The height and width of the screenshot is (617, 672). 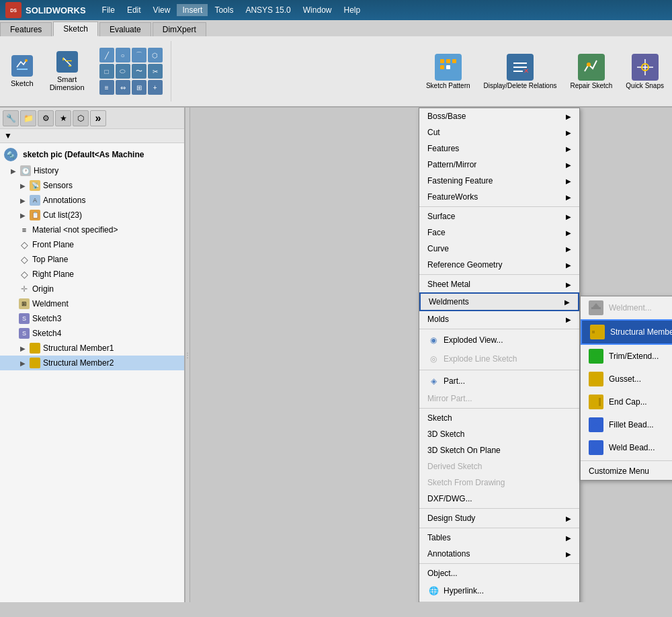 I want to click on display-delete-icon: ✕, so click(x=520, y=67).